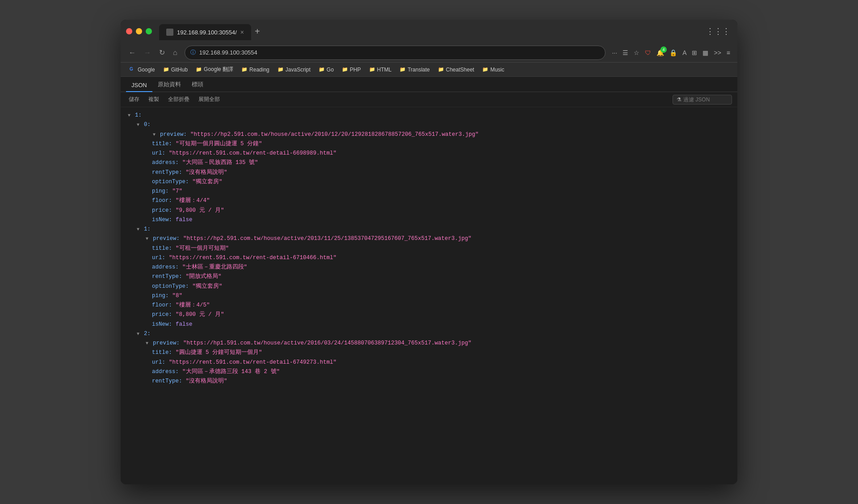 The height and width of the screenshot is (504, 858). What do you see at coordinates (429, 287) in the screenshot?
I see `item1-optiontype: optionType: "獨立套房"` at bounding box center [429, 287].